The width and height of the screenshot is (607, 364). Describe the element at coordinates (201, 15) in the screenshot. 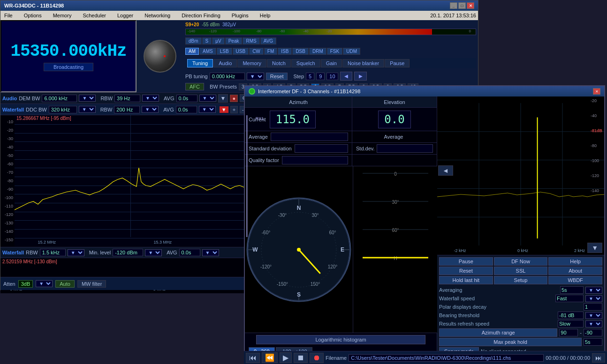

I see `menu-direction-finding: Direction Finding` at that location.